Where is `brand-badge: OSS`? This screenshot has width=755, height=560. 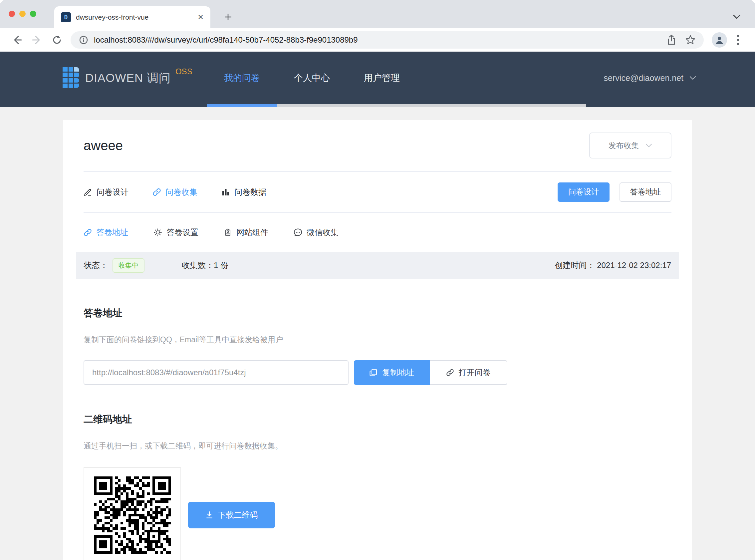 brand-badge: OSS is located at coordinates (184, 72).